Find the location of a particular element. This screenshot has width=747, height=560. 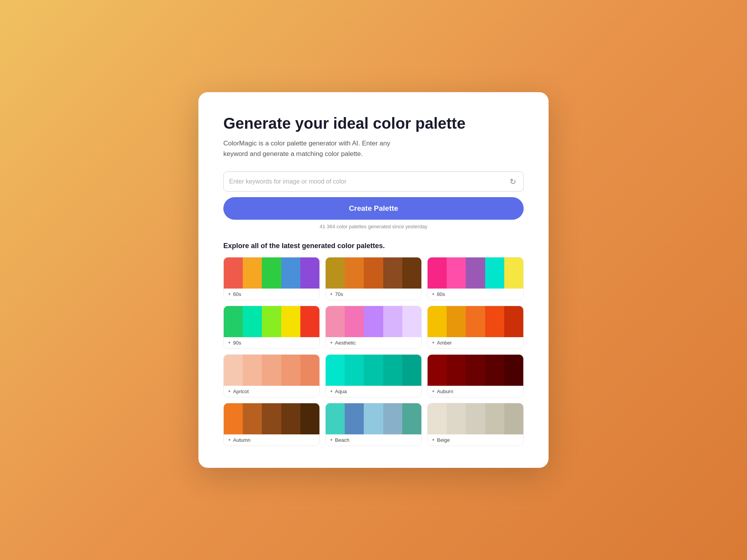

palette-card: ✦Beach is located at coordinates (374, 425).